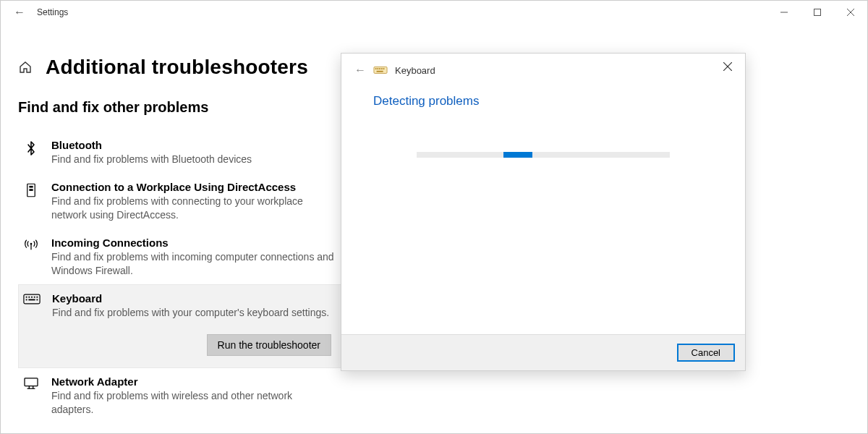  What do you see at coordinates (180, 326) in the screenshot?
I see `troubleshooter-item-keyboard: Keyboard Find and fix problems with your…` at bounding box center [180, 326].